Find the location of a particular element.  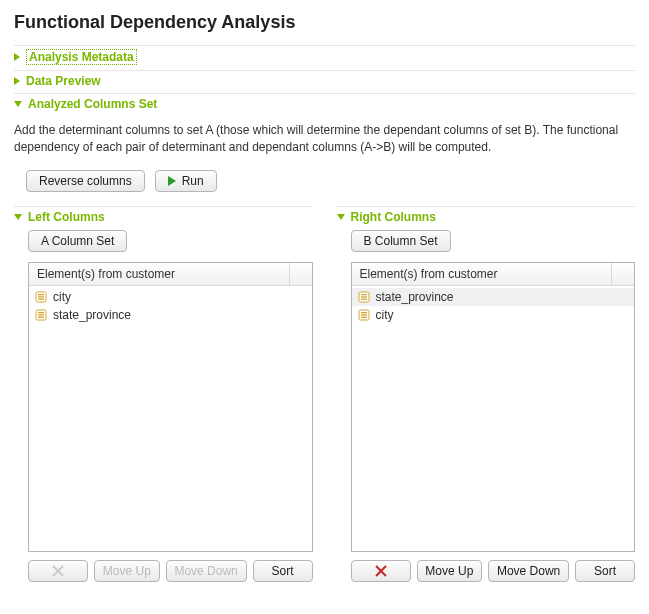

page-title: Functional Dependency Analysis is located at coordinates (324, 22).